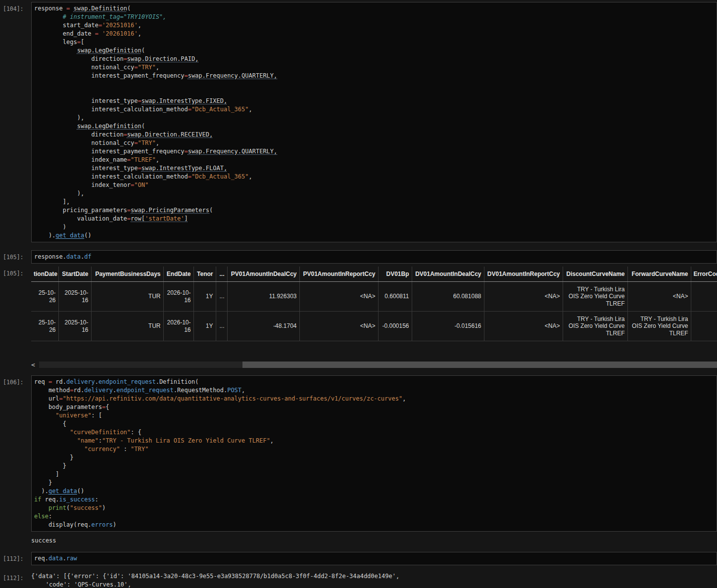 This screenshot has width=717, height=588. Describe the element at coordinates (358, 540) in the screenshot. I see `row-stdout-106: success` at that location.